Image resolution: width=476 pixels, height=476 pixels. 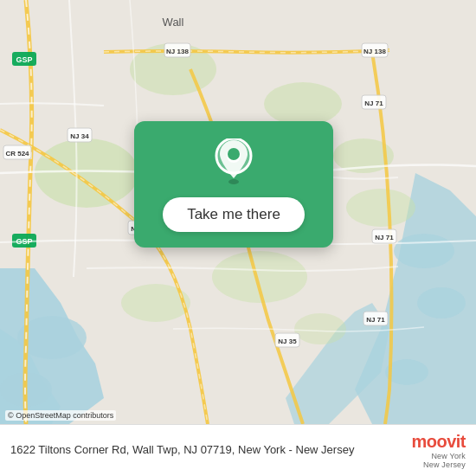 What do you see at coordinates (234, 184) in the screenshot?
I see `take-me-there-card: Take me there` at bounding box center [234, 184].